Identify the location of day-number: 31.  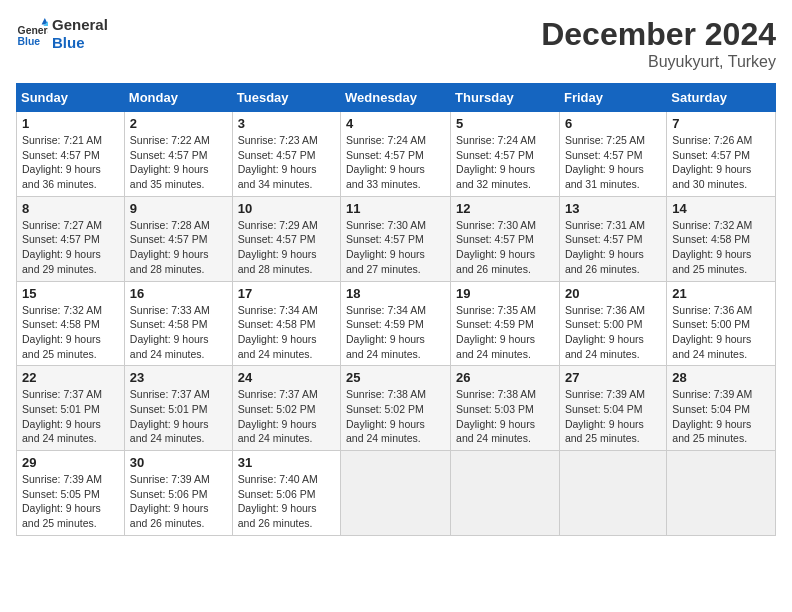
(286, 462).